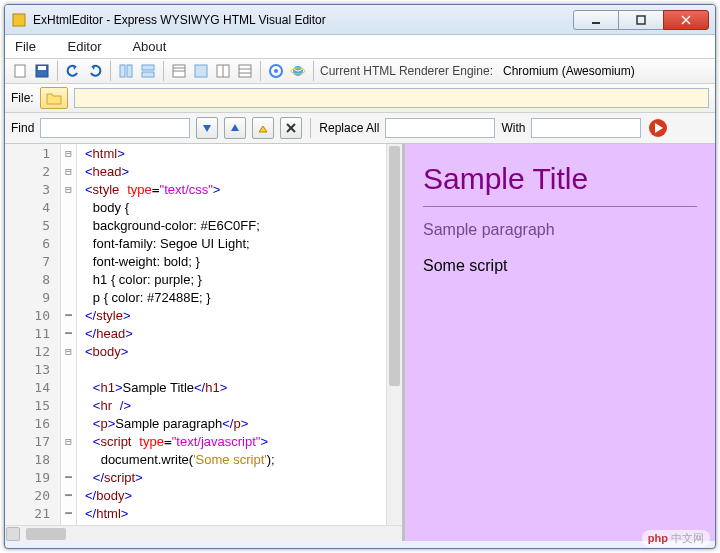 This screenshot has height=553, width=720. What do you see at coordinates (596, 20) in the screenshot?
I see `minimize-button` at bounding box center [596, 20].